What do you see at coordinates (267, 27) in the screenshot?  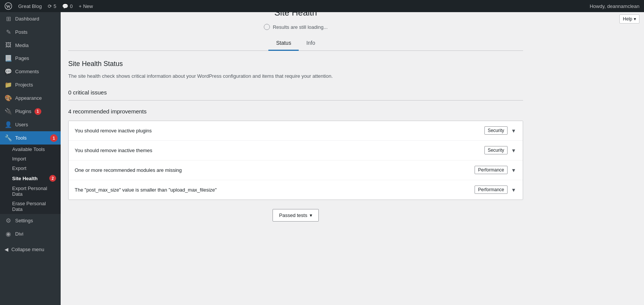 I see `loading-circle-icon` at bounding box center [267, 27].